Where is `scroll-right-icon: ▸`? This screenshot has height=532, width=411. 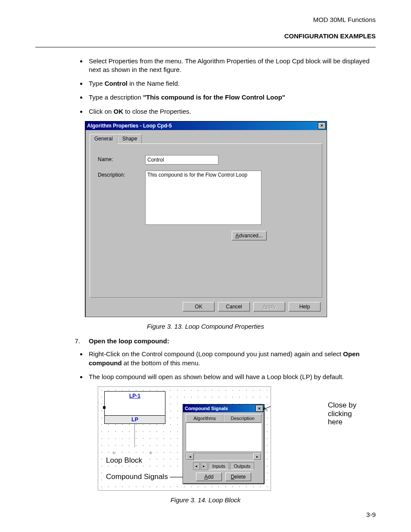
scroll-right-icon: ▸ is located at coordinates (257, 457).